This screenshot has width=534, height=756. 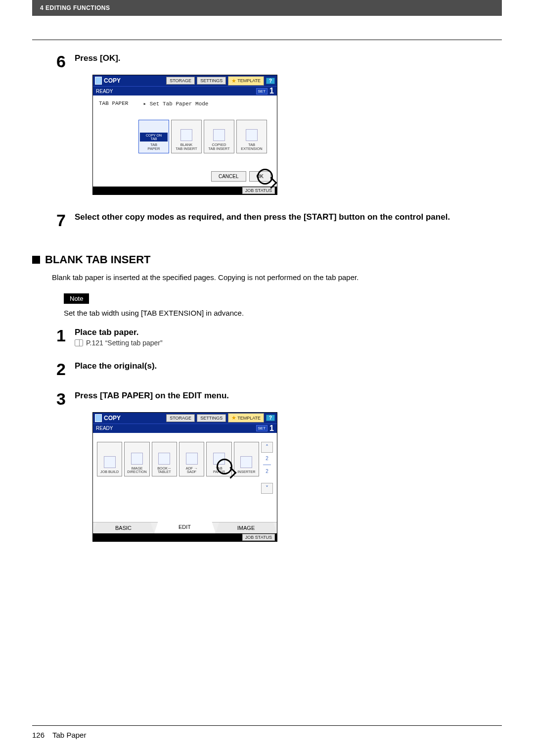 What do you see at coordinates (246, 462) in the screenshot?
I see `inserter-icon` at bounding box center [246, 462].